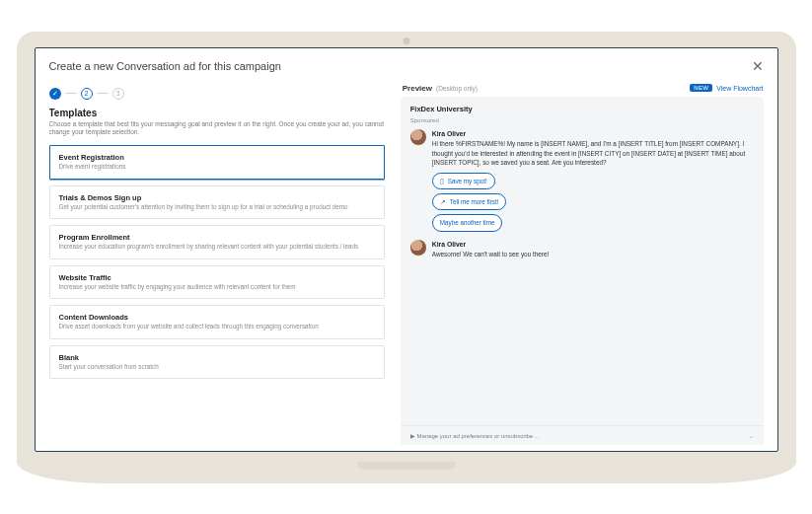 The height and width of the screenshot is (514, 812). What do you see at coordinates (442, 182) in the screenshot?
I see `bookmark-icon: ▯` at bounding box center [442, 182].